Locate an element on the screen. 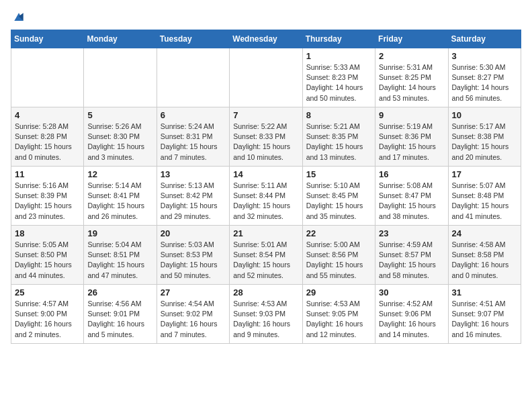  calendar-cell: 20Sunrise: 5:03 AMSunset: 8:53 PMDayligh… is located at coordinates (193, 255).